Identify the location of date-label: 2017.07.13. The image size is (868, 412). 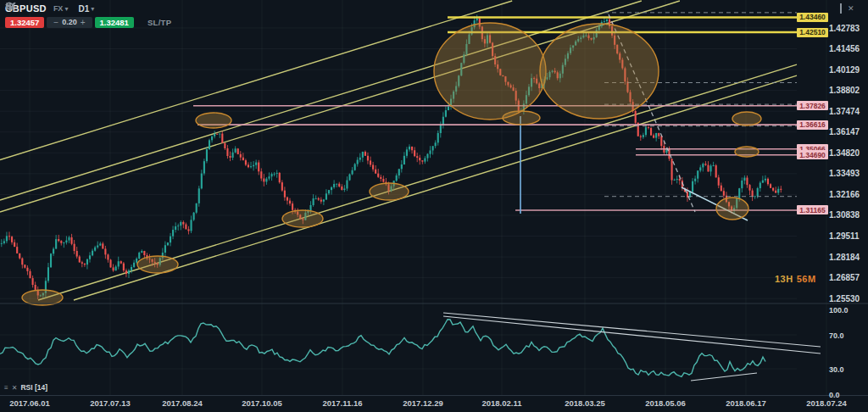
(110, 404).